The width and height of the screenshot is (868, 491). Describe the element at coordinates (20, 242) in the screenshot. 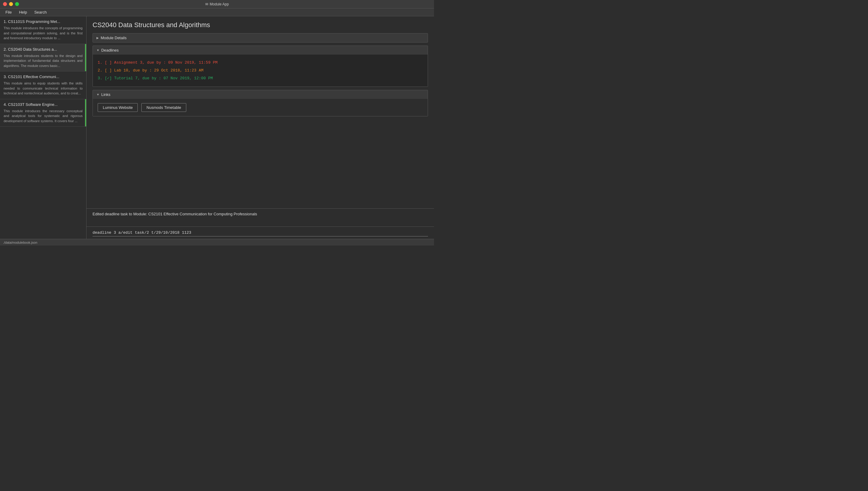

I see `footer-path: ./data/modulebook.json` at that location.